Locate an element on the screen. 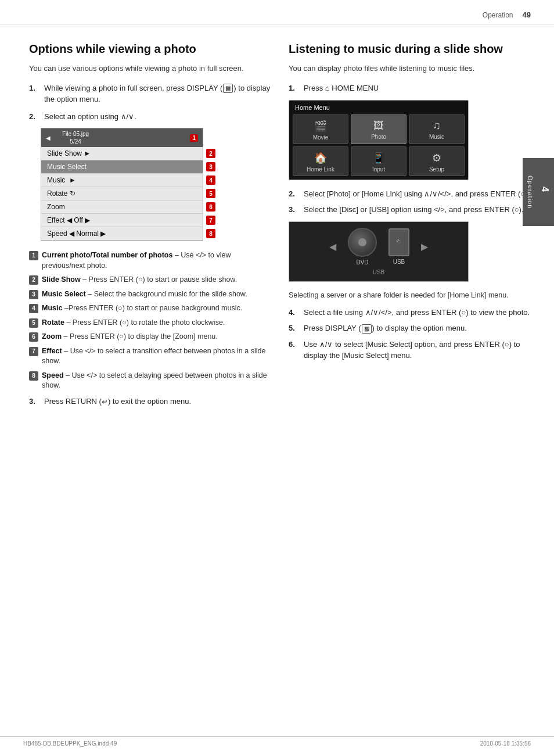 The height and width of the screenshot is (756, 554). slide-show-label: Slide Show ► is located at coordinates (122, 153).